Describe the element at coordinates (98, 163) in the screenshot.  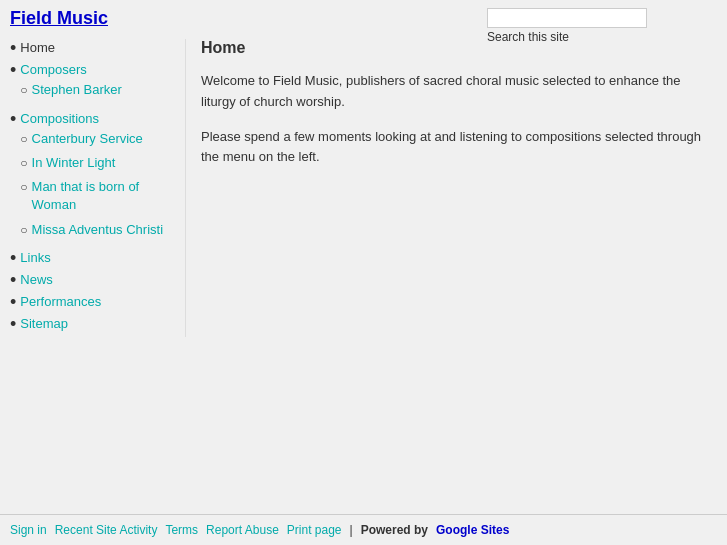
I see `sidebar-item-winter-light: ○ In Winter Light` at that location.